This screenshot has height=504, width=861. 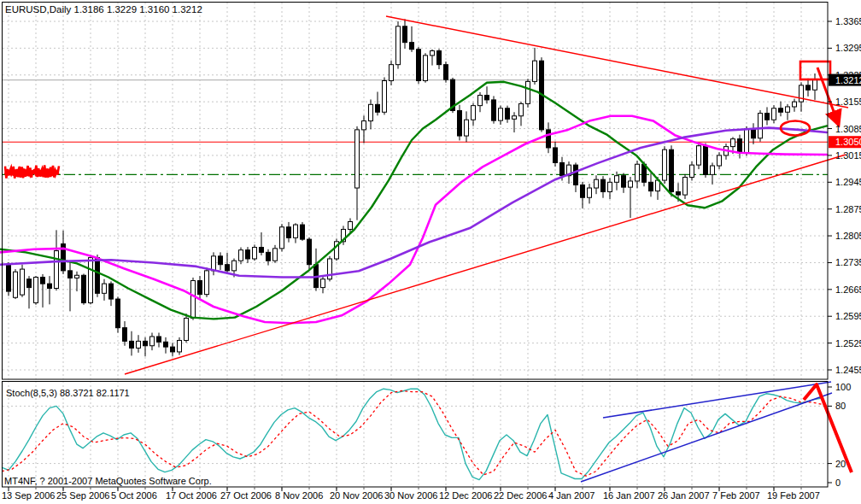 What do you see at coordinates (848, 48) in the screenshot?
I see `price-tick-label: 1.3295` at bounding box center [848, 48].